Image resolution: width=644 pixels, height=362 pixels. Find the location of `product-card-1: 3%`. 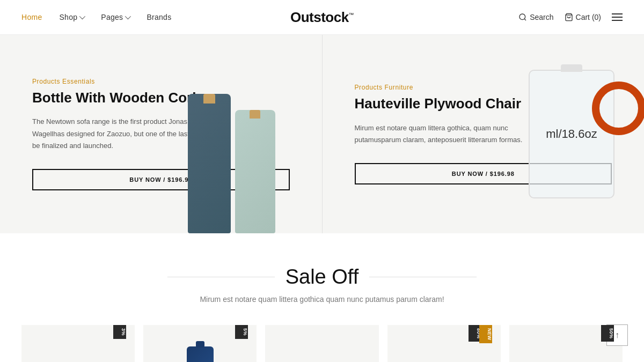

product-card-1: 3% is located at coordinates (78, 343).